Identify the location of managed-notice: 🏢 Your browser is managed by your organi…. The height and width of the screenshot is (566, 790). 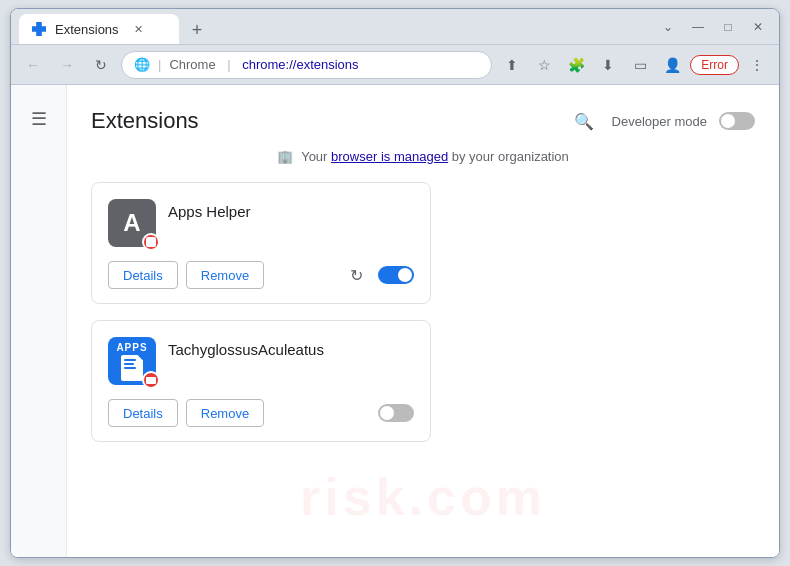
(423, 156).